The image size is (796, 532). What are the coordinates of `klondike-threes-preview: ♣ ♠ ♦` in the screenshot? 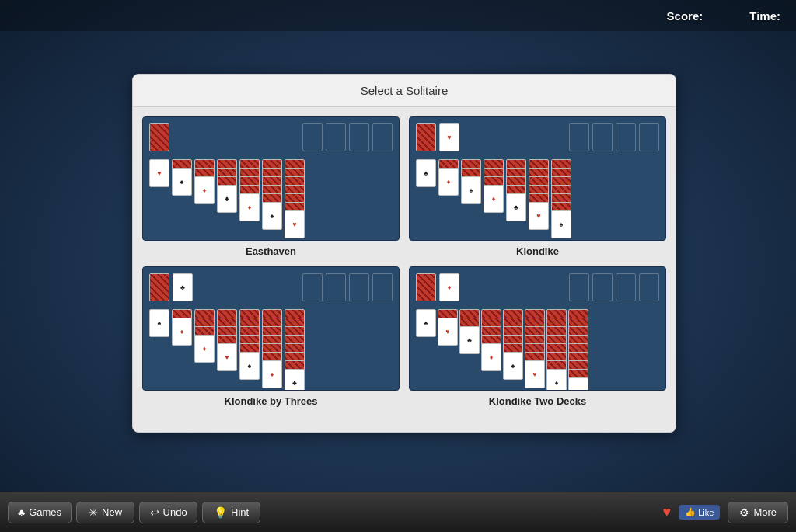 It's located at (271, 329).